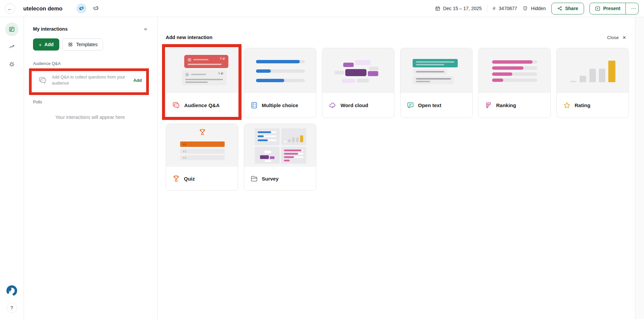 The image size is (644, 319). Describe the element at coordinates (12, 308) in the screenshot. I see `help-button: ?` at that location.